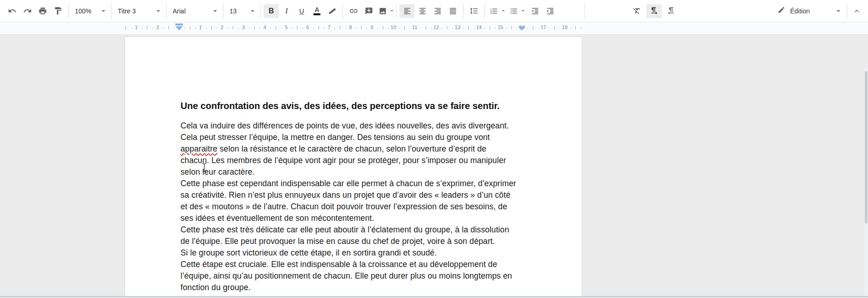 The width and height of the screenshot is (868, 298). What do you see at coordinates (195, 11) in the screenshot?
I see `font-select: Arial` at bounding box center [195, 11].